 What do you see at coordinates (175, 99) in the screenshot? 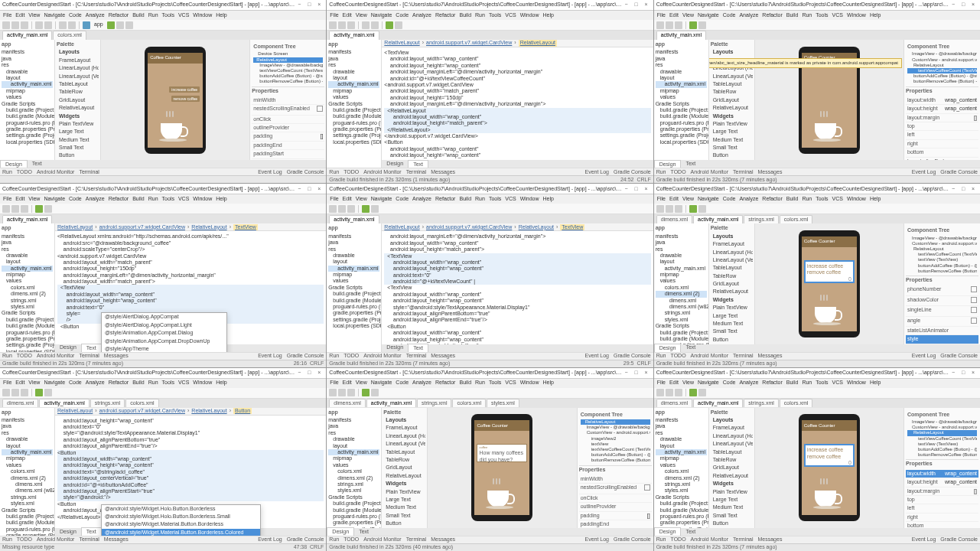
I see `design-preview: Coffee Counter increase coffee remove co…` at bounding box center [175, 99].